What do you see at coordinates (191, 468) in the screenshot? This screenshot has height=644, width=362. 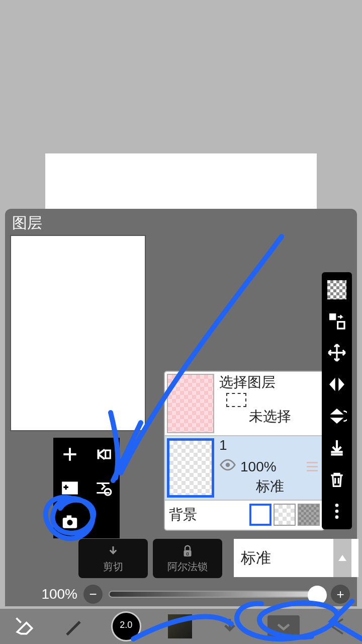 I see `layer-1-thumb` at bounding box center [191, 468].